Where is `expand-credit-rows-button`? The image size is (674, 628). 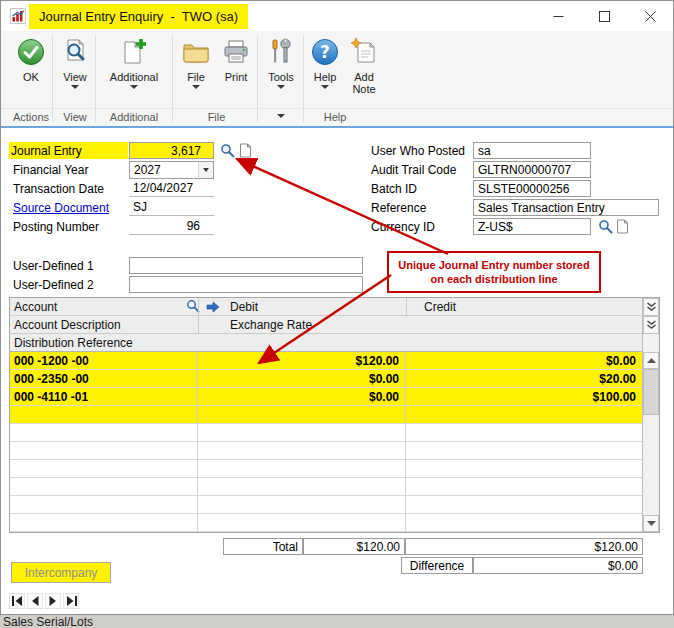
expand-credit-rows-button is located at coordinates (651, 325).